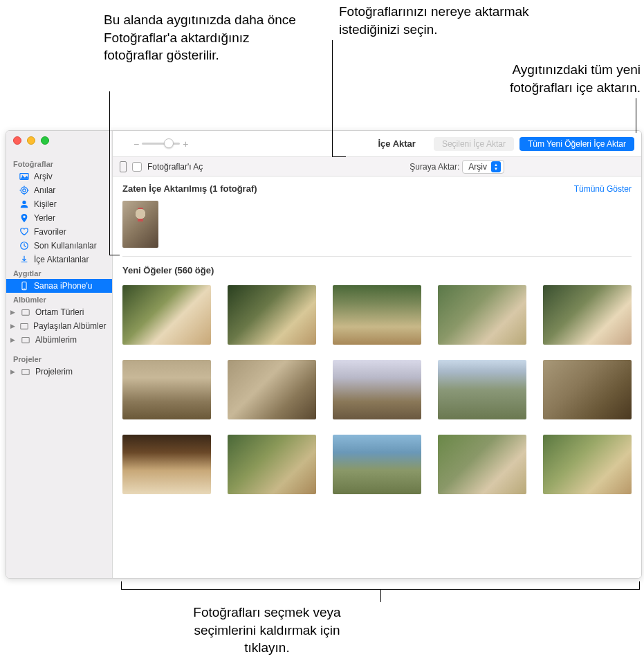 The height and width of the screenshot is (670, 644). I want to click on sidebar-item-device: Sanaa iPhone'u, so click(59, 286).